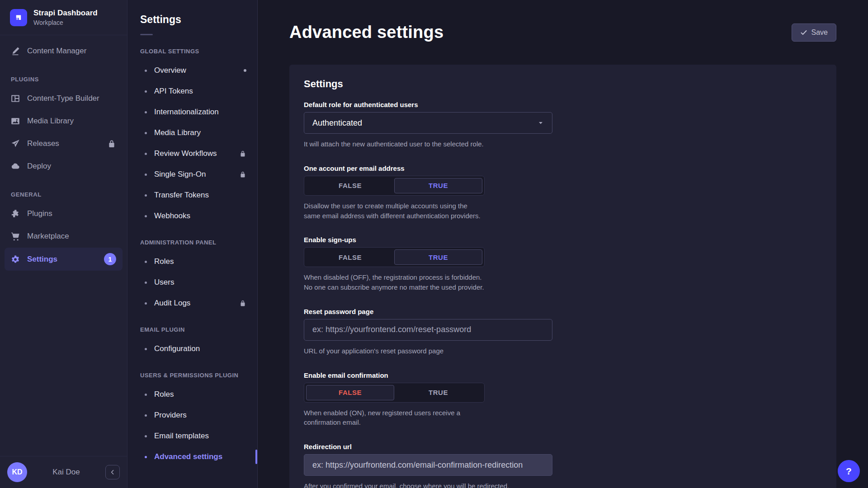  Describe the element at coordinates (563, 105) in the screenshot. I see `field-label: Default role for authenticated users` at that location.